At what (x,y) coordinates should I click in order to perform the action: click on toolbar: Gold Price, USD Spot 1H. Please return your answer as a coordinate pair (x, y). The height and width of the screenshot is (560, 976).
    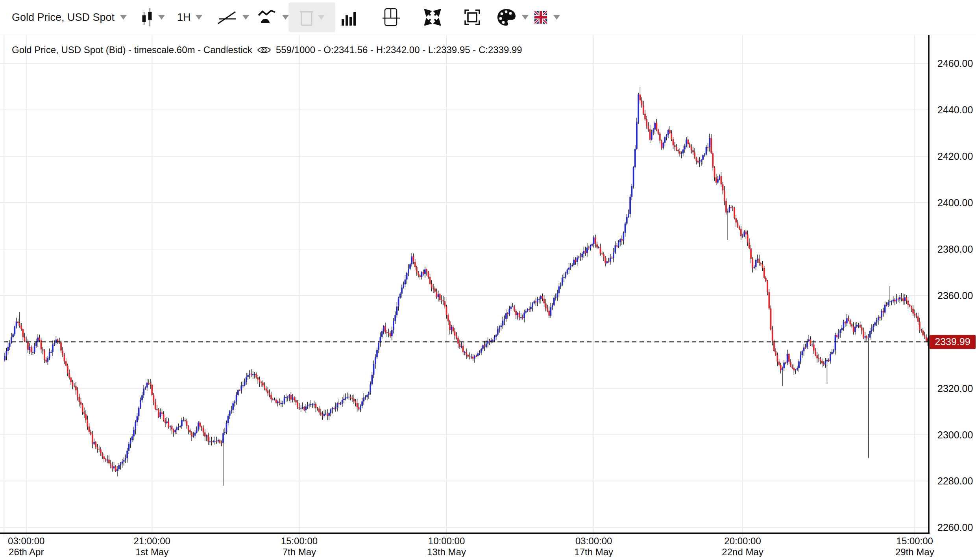
    Looking at the image, I should click on (488, 17).